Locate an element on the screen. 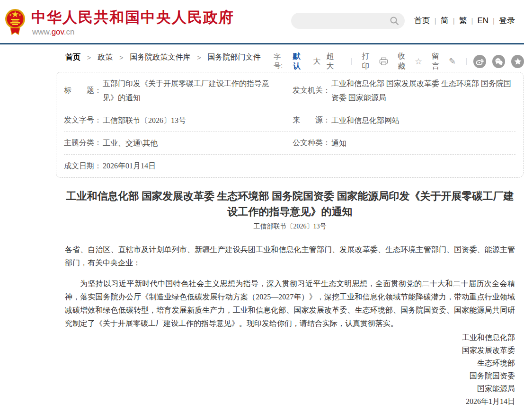 This screenshot has height=420, width=524. meta-value-date: 2026年01月14日 is located at coordinates (129, 166).